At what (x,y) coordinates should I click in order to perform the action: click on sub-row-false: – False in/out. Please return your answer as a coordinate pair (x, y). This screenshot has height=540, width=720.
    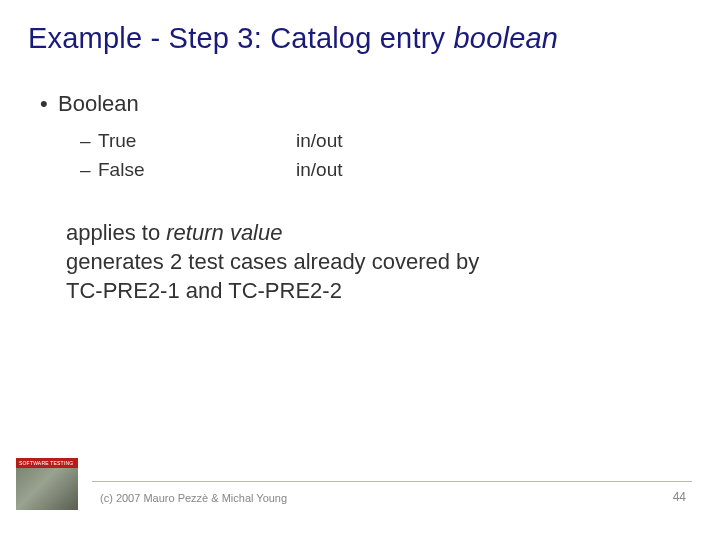
    Looking at the image, I should click on (386, 170).